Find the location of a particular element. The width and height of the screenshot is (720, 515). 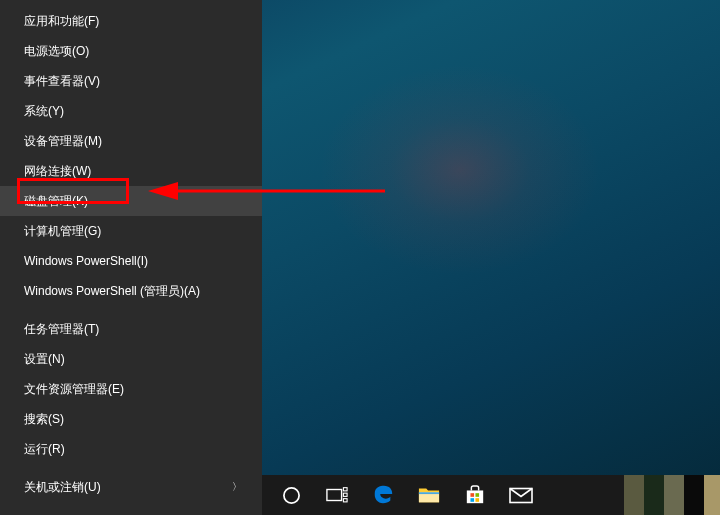

menu-disk-management: 磁盘管理(K) is located at coordinates (131, 201).